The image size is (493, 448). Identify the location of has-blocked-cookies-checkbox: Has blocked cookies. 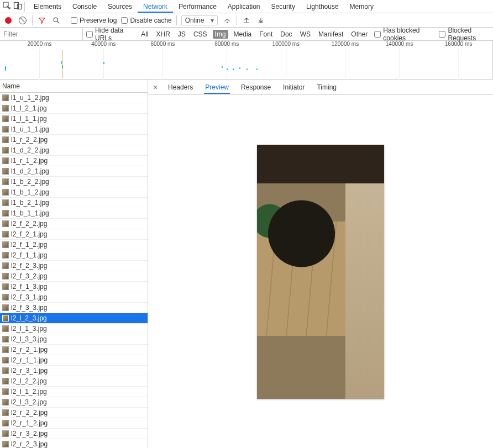
(405, 34).